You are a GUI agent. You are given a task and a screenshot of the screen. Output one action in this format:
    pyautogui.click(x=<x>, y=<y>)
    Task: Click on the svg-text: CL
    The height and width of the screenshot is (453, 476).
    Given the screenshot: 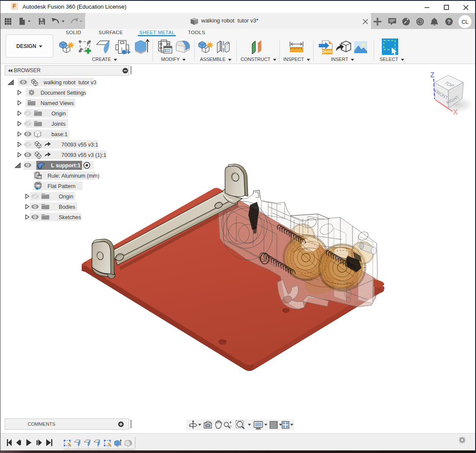 What is the action you would take?
    pyautogui.click(x=465, y=22)
    